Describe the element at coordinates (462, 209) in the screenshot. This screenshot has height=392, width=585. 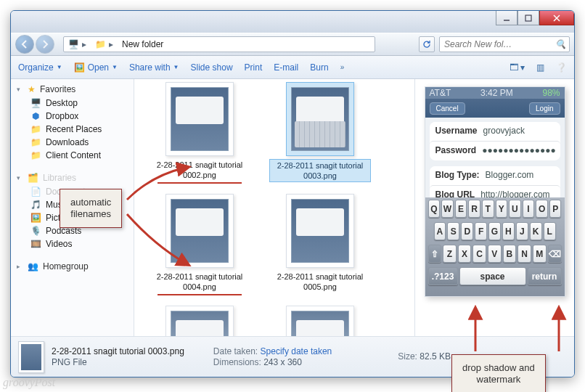
I see `key: E` at that location.